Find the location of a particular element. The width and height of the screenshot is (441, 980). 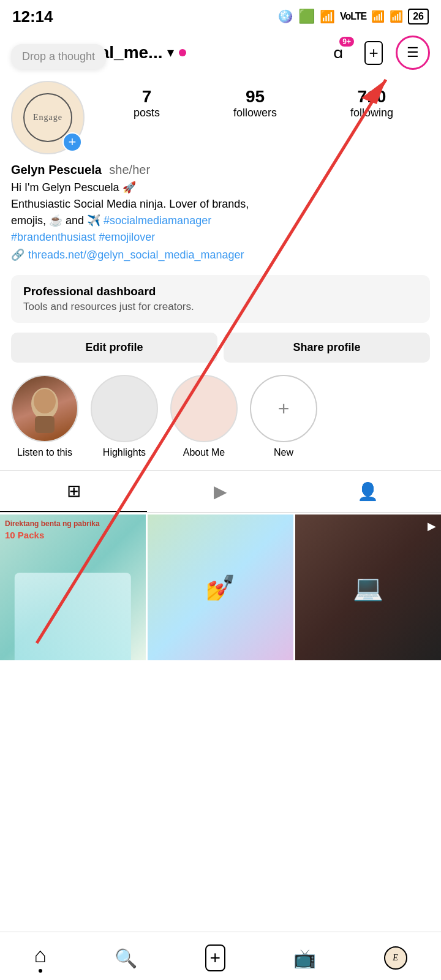

tagged-icon: 👤 is located at coordinates (368, 491).